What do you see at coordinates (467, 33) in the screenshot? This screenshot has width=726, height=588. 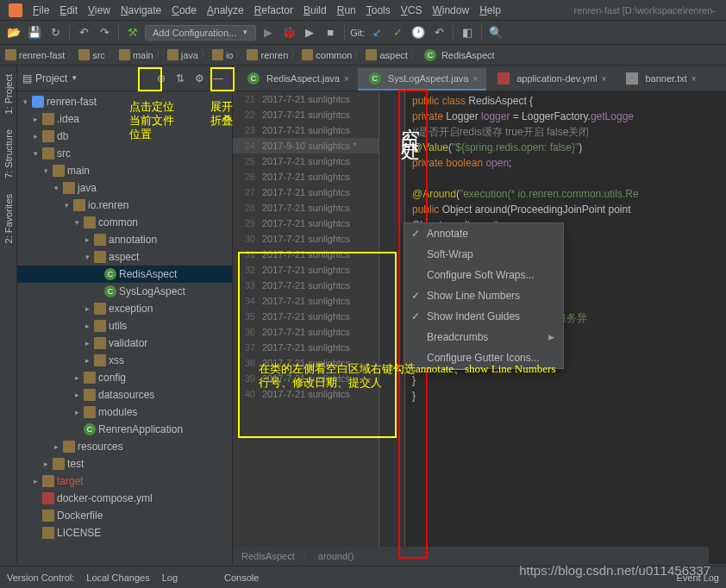 I see `structure-icon: ◧` at bounding box center [467, 33].